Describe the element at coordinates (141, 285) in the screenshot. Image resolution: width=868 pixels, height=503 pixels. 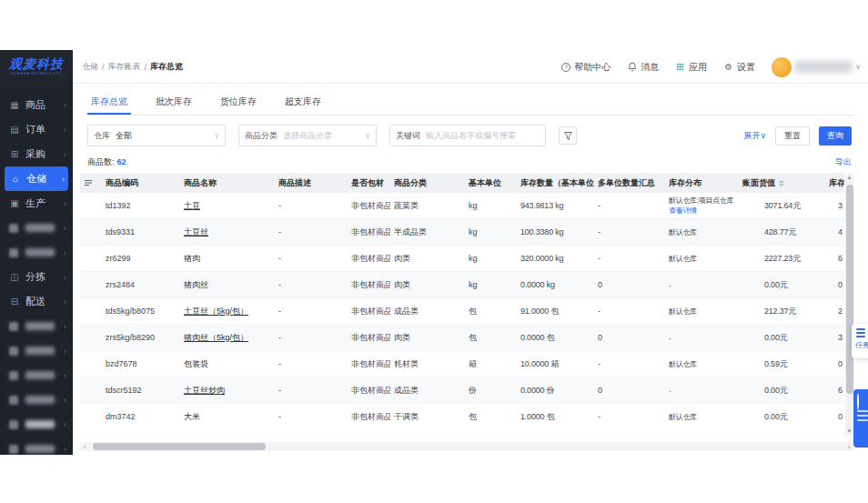
I see `cell-code: zrs2484` at that location.